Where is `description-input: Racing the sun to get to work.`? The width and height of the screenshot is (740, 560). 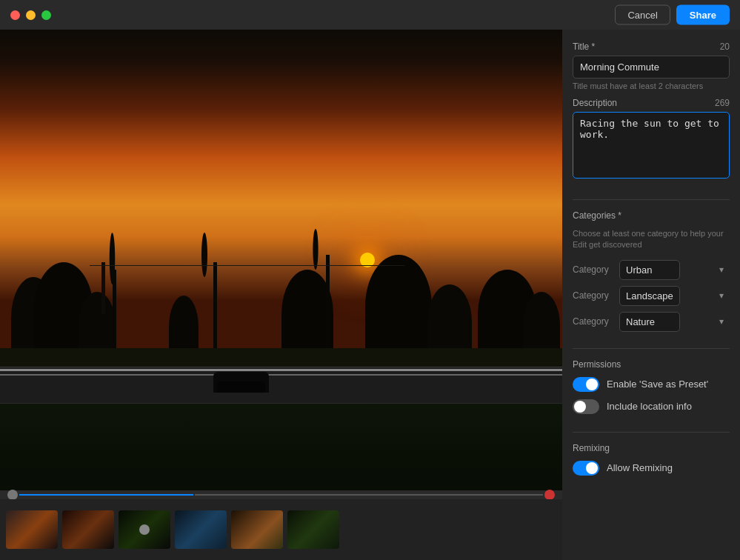 description-input: Racing the sun to get to work. is located at coordinates (651, 145).